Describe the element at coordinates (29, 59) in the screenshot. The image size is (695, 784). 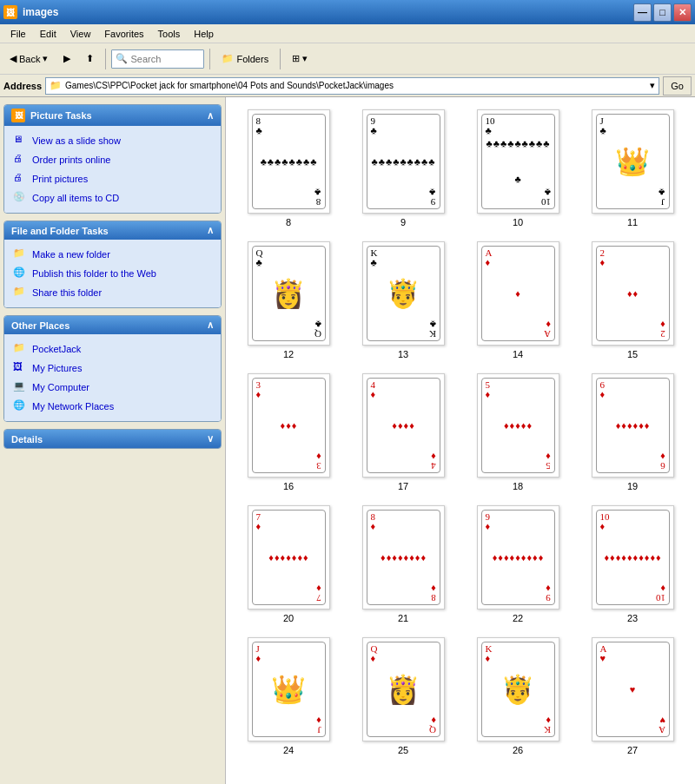
I see `back-button: ◀ Back ▾` at that location.